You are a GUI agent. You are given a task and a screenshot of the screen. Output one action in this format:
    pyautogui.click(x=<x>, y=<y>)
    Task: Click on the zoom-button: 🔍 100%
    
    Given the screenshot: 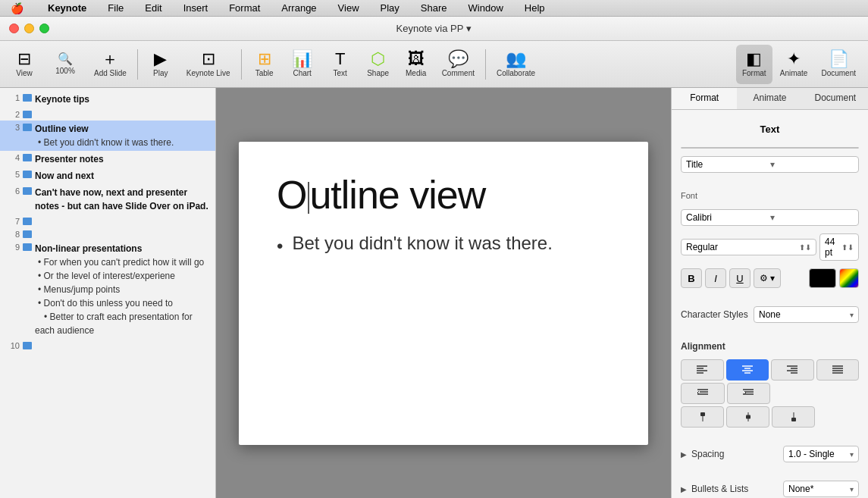 What is the action you would take?
    pyautogui.click(x=65, y=64)
    